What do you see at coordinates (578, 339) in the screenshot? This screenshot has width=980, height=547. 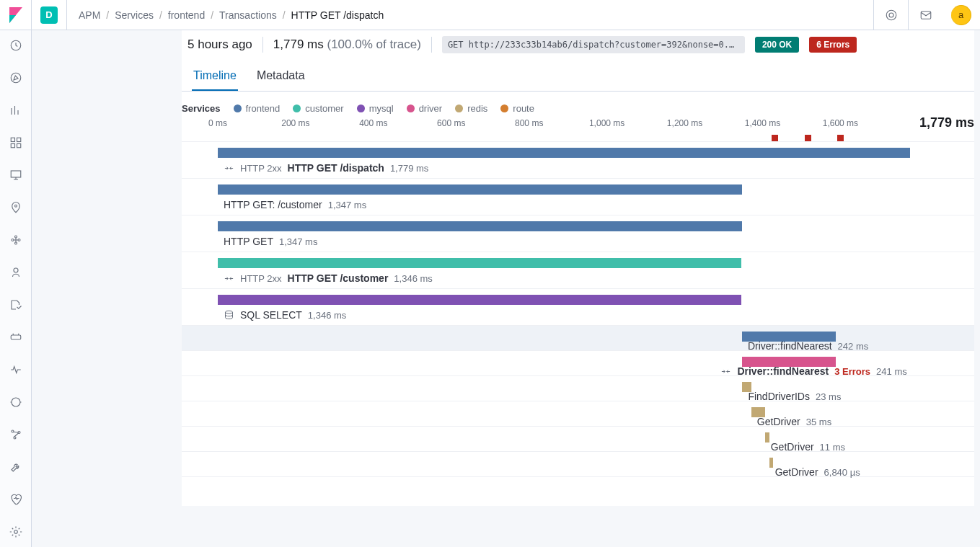 I see `span-row: Driver::findNearest242 ms` at bounding box center [578, 339].